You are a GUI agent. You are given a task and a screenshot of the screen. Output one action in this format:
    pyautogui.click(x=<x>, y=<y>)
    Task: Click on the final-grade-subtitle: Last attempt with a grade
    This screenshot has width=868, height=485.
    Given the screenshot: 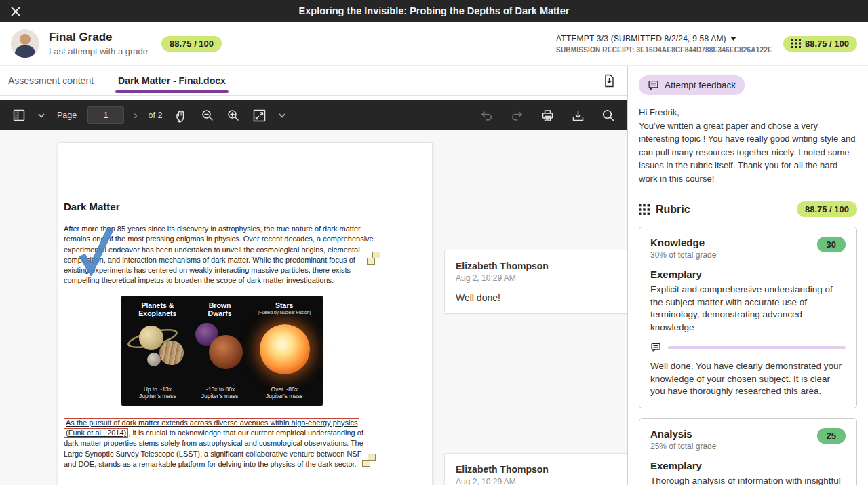 What is the action you would take?
    pyautogui.click(x=98, y=52)
    